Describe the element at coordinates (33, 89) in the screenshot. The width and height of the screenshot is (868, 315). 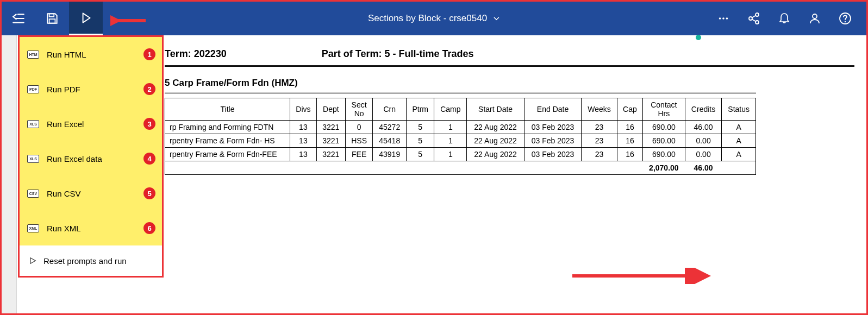
I see `format-badge: PDF` at that location.